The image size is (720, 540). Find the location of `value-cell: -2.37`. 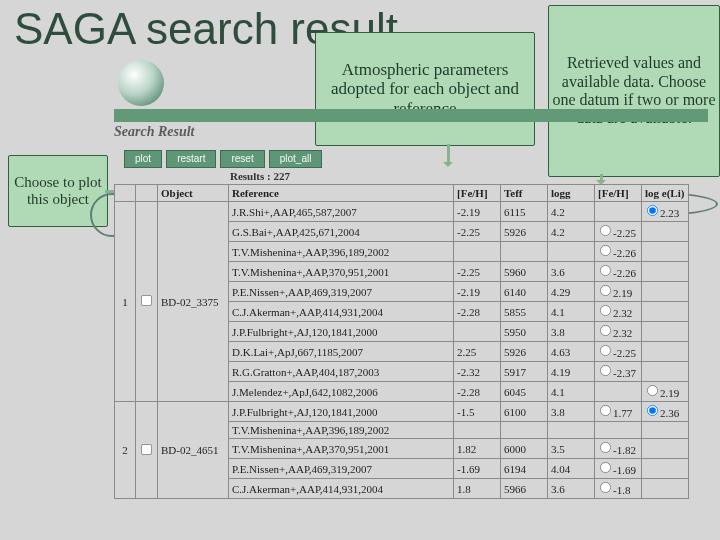

value-cell: -2.37 is located at coordinates (618, 372).